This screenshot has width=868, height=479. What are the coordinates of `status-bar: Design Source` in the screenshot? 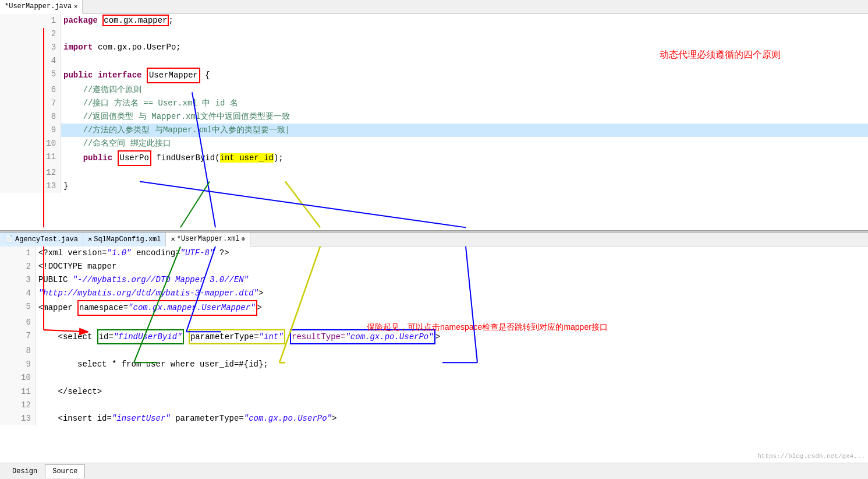 It's located at (434, 471).